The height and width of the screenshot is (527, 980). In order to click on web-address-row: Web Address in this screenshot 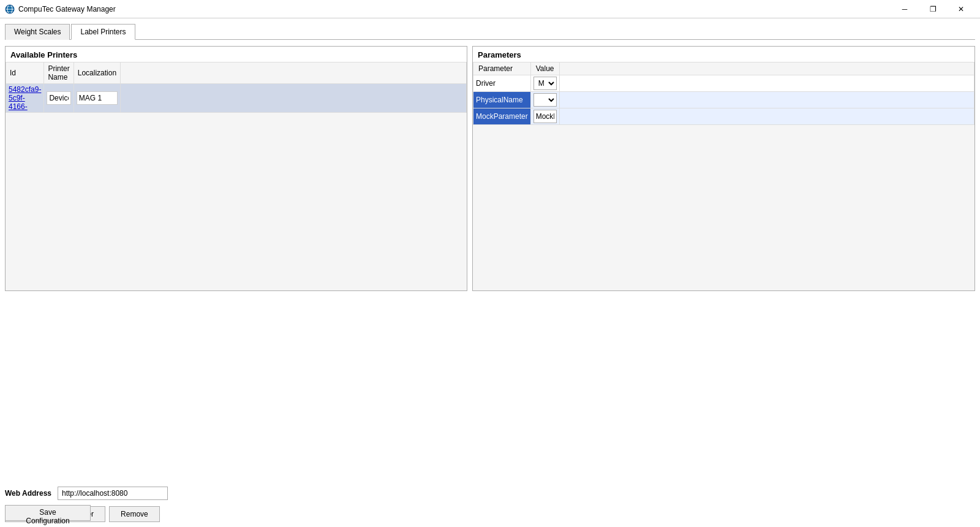, I will do `click(86, 493)`.